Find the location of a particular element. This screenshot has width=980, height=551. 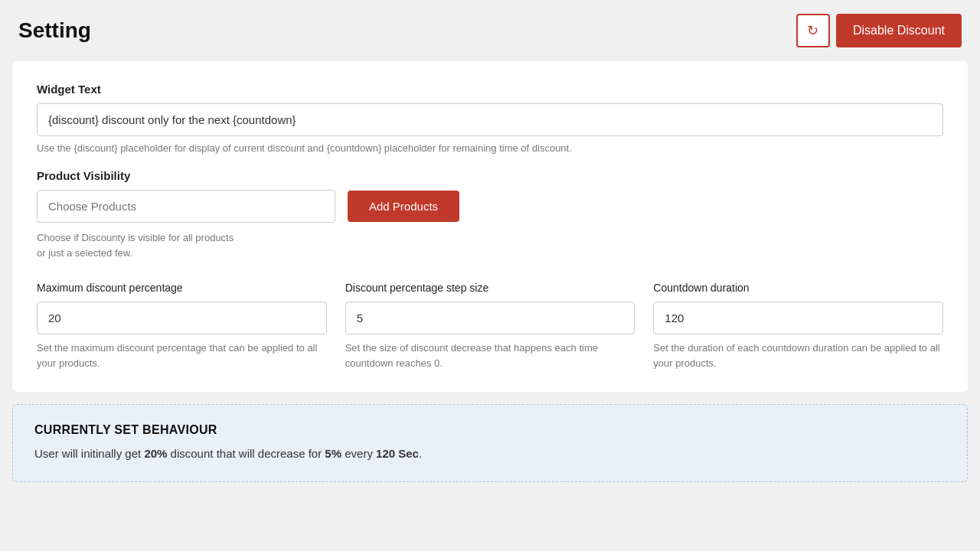

product-visibility-hint: Choose if Discounty is visible for all p… is located at coordinates (182, 245).